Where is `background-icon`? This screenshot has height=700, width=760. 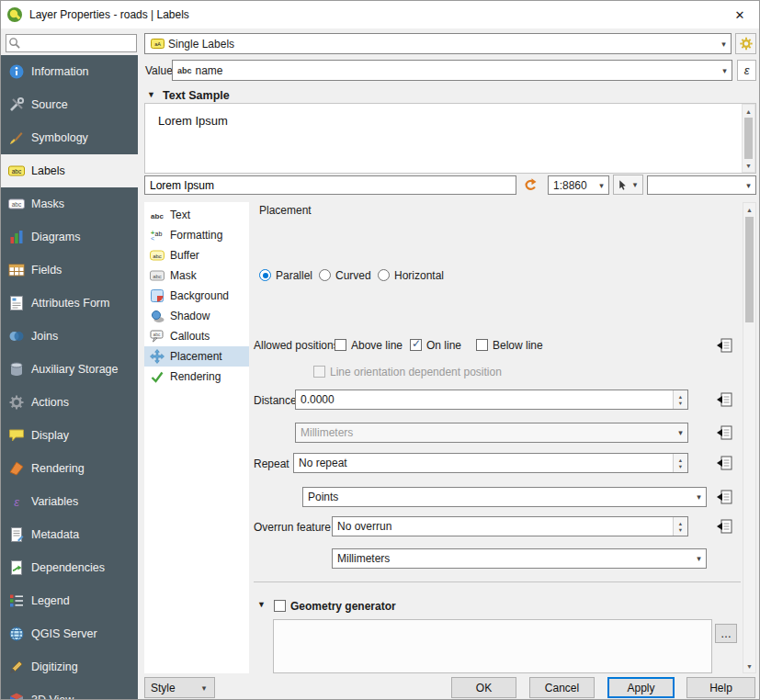
background-icon is located at coordinates (157, 296).